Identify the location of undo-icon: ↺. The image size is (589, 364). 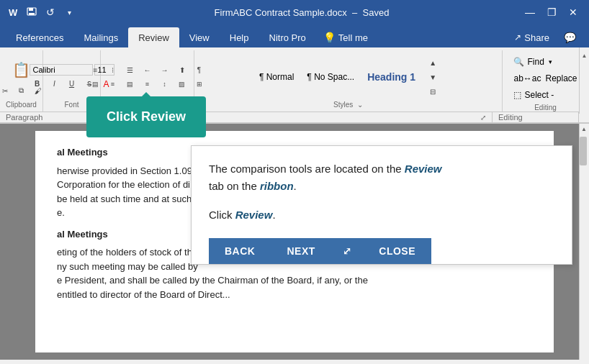
(50, 12).